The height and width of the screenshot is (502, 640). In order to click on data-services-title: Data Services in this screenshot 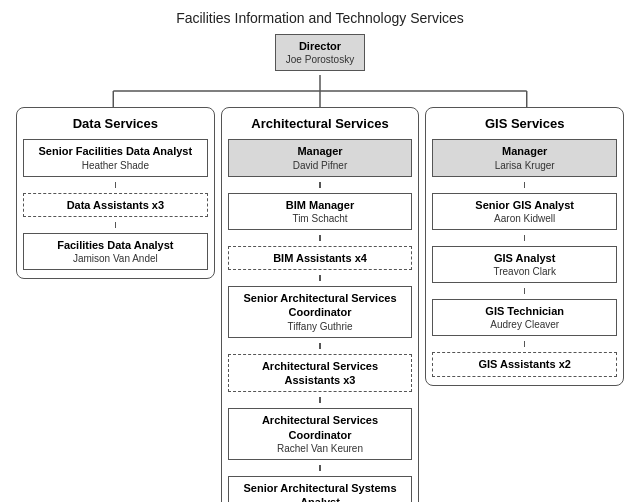, I will do `click(116, 124)`.